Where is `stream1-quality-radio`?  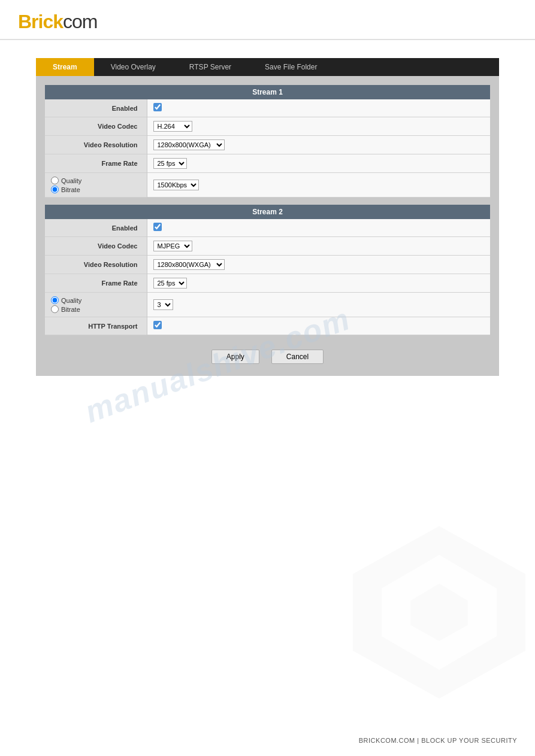
stream1-quality-radio is located at coordinates (55, 181).